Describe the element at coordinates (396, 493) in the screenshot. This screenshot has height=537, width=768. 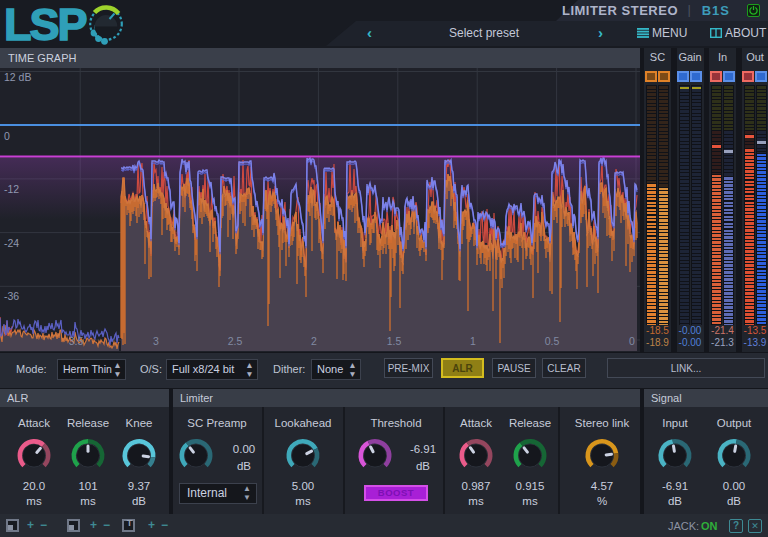
I see `boost-button: BOOST` at that location.